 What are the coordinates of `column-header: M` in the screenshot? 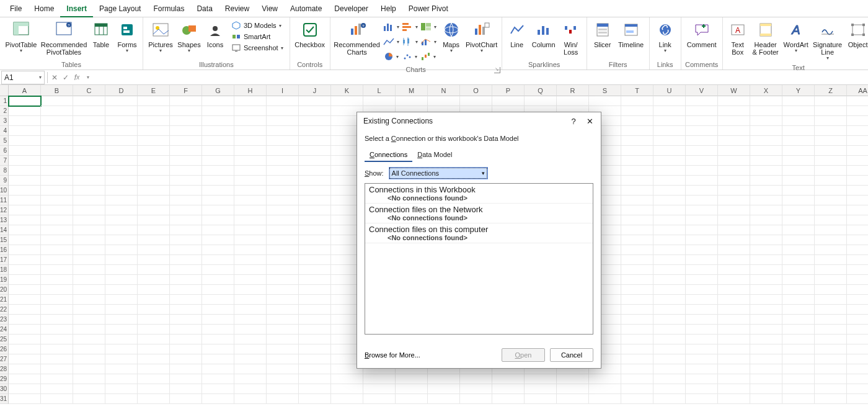 It's located at (412, 91).